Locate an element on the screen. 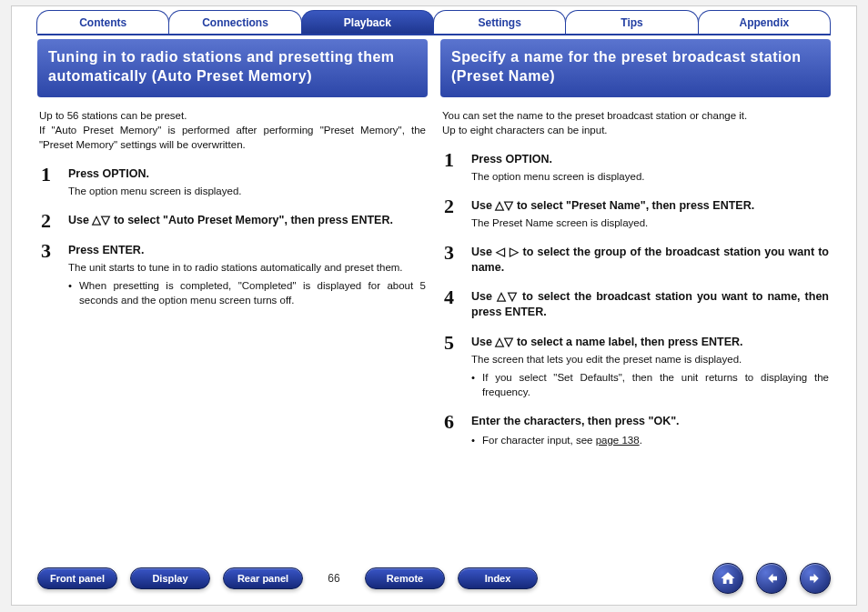  left-step-3-bullet: When presetting is completed, "Completed… is located at coordinates (247, 293).